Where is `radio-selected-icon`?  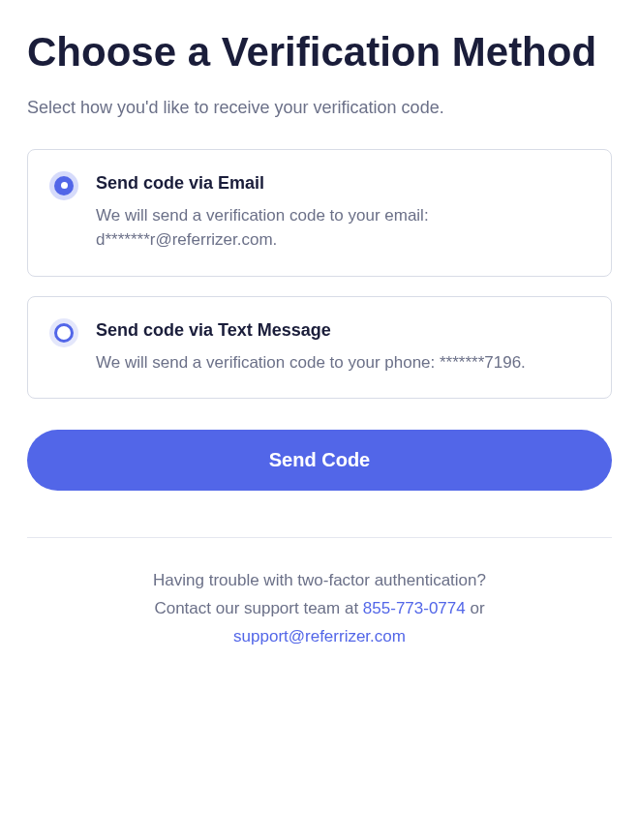 radio-selected-icon is located at coordinates (64, 186).